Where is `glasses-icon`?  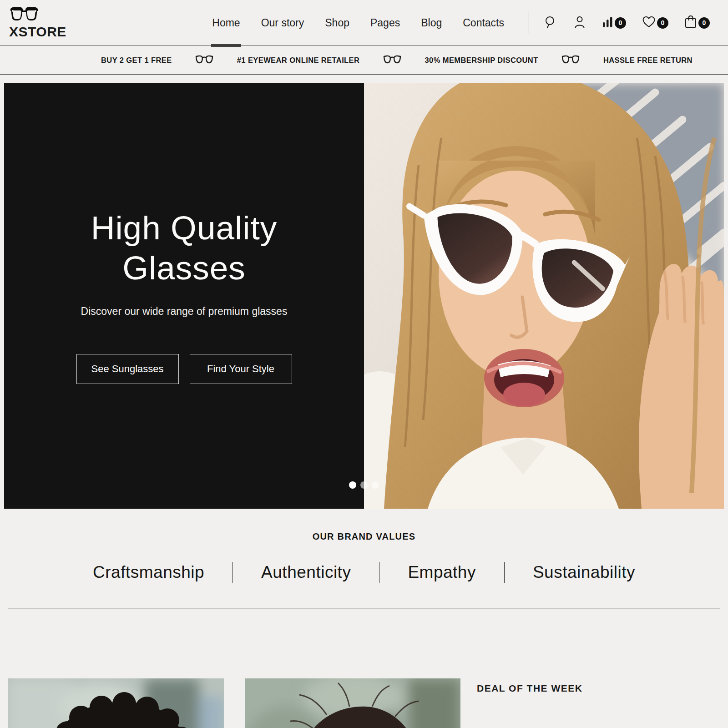 glasses-icon is located at coordinates (24, 15).